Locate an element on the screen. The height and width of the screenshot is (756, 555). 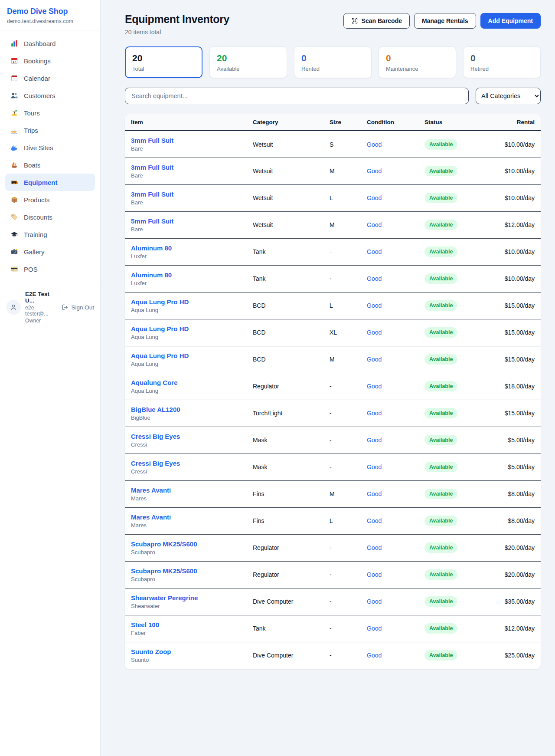
sign-out-button: Sign Out is located at coordinates (78, 307).